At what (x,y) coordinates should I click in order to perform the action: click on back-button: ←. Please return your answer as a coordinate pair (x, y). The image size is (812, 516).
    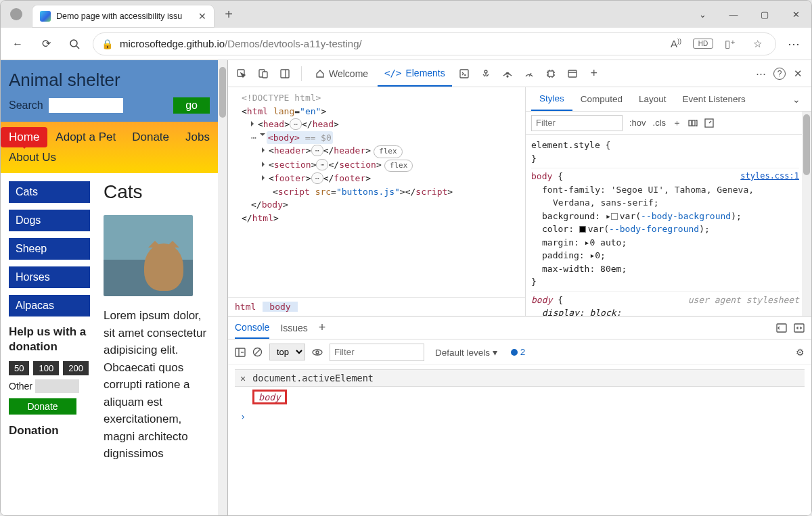
    Looking at the image, I should click on (18, 44).